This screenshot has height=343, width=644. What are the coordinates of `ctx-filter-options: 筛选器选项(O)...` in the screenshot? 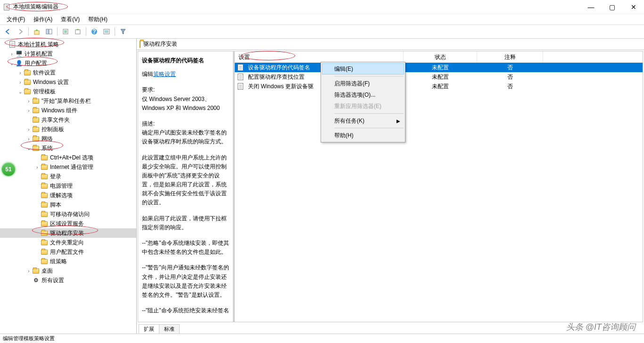 It's located at (363, 95).